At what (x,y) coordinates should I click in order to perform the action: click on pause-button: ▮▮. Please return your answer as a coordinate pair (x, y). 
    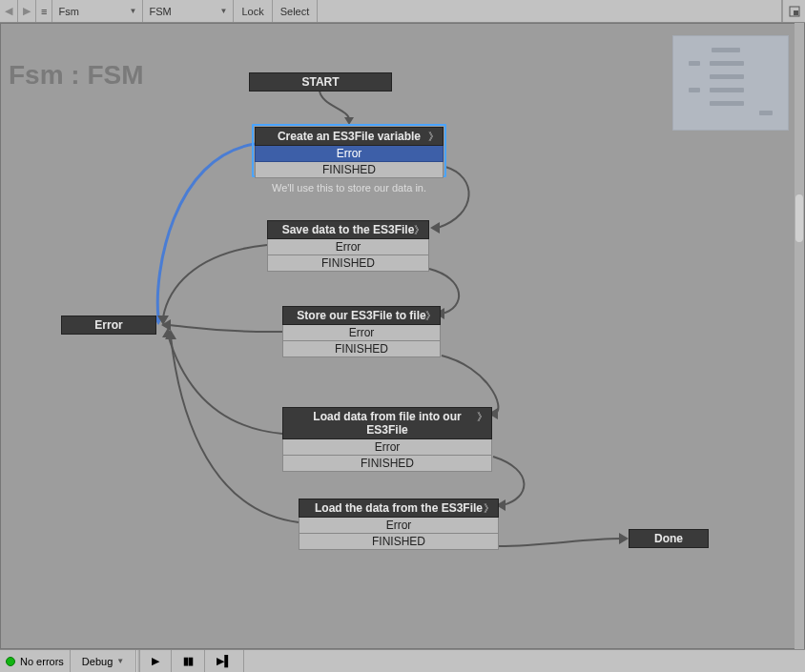
    Looking at the image, I should click on (189, 662).